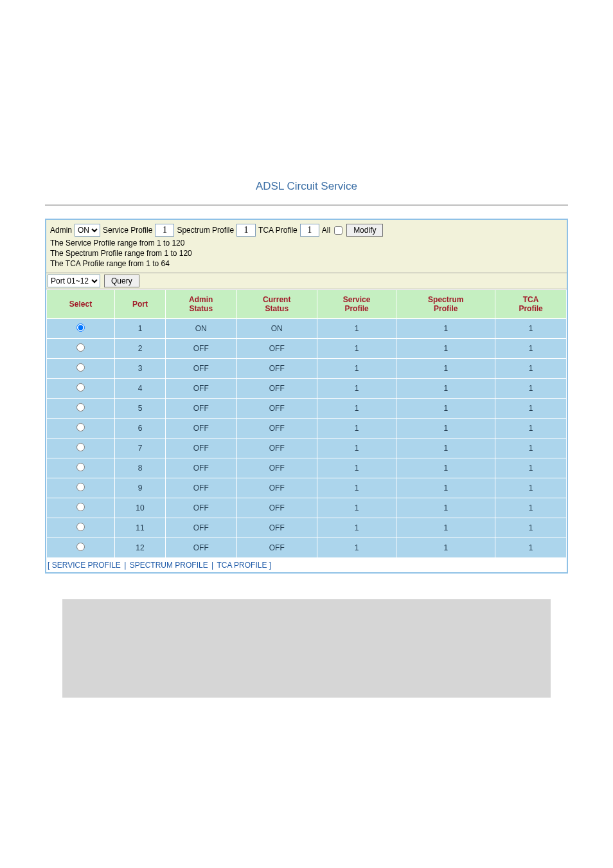 The image size is (613, 868). Describe the element at coordinates (86, 565) in the screenshot. I see `link-service-profile: SERVICE PROFILE` at that location.